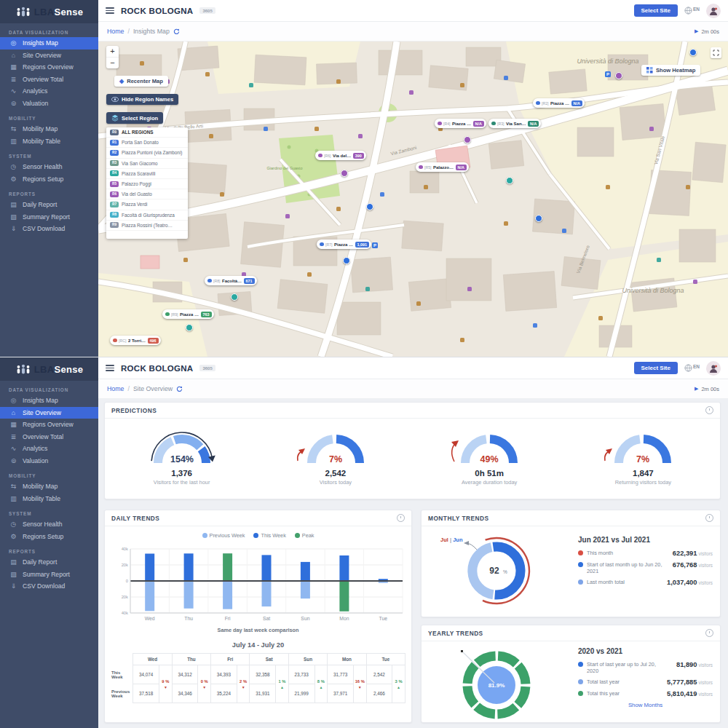 The image size is (728, 728). What do you see at coordinates (54, 476) in the screenshot?
I see `nav-section-title: MOBILITY` at bounding box center [54, 476].